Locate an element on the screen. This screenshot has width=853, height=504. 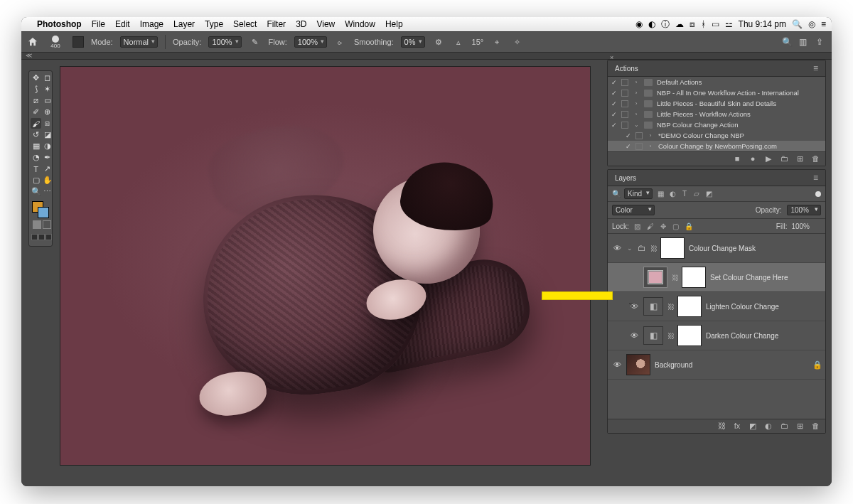
brush-tool-preset-icon is located at coordinates (78, 42).